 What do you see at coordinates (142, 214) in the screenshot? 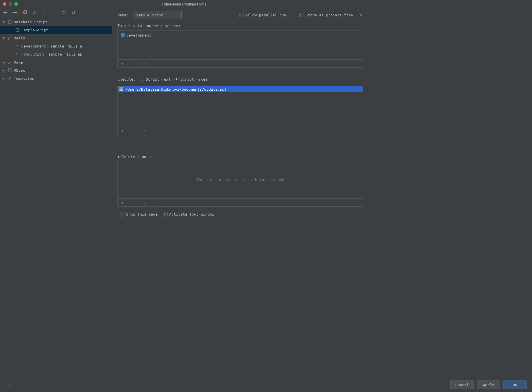
I see `checkbox-label: Show this page` at bounding box center [142, 214].